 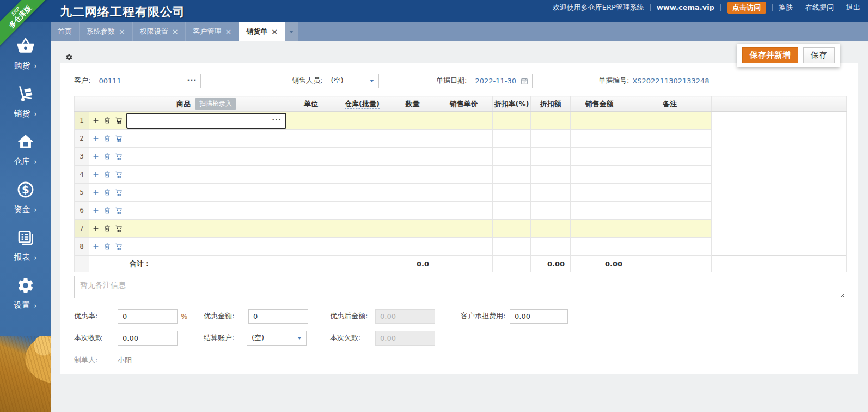 What do you see at coordinates (82, 157) in the screenshot?
I see `row-number: 3` at bounding box center [82, 157].